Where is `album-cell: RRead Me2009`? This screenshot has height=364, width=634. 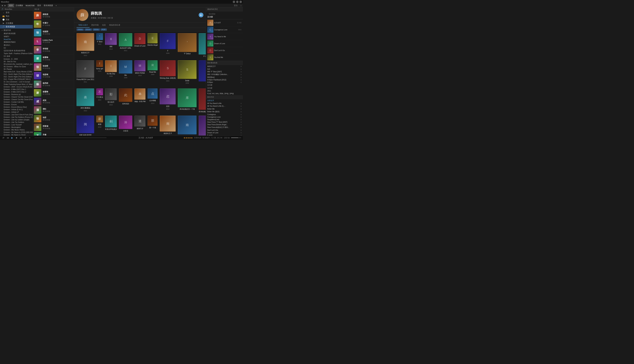 album-cell: RRead Me2009 is located at coordinates (153, 74).